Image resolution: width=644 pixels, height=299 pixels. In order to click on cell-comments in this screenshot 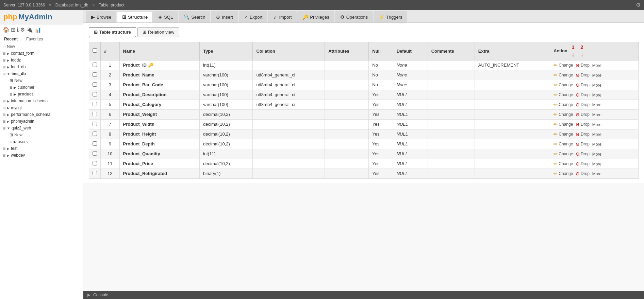, I will do `click(451, 85)`.